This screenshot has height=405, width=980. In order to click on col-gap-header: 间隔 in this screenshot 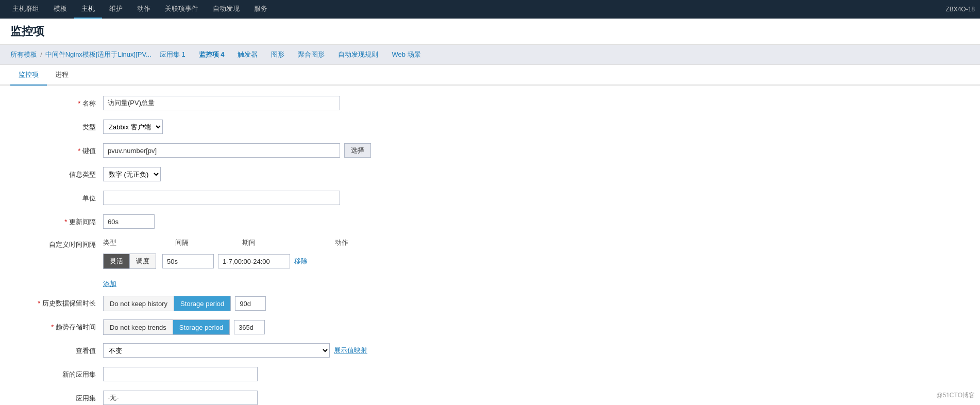, I will do `click(209, 243)`.